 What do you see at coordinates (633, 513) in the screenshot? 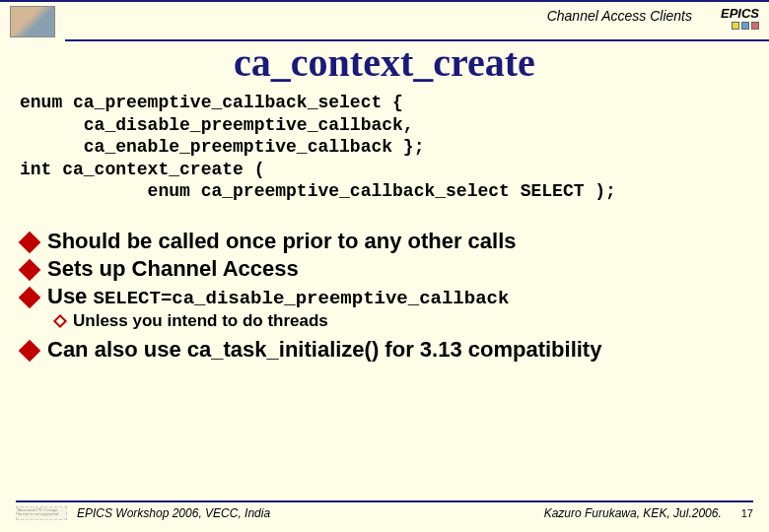
I see `footer-right-text: Kazuro Furukawa, KEK, Jul.2006.` at bounding box center [633, 513].